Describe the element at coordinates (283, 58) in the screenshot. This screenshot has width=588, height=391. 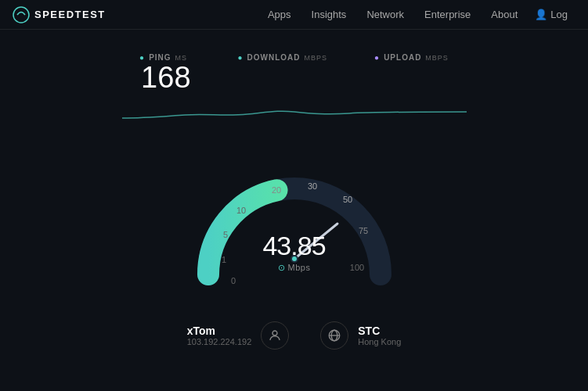
I see `download-label: ● DOWNLOAD Mbps` at that location.